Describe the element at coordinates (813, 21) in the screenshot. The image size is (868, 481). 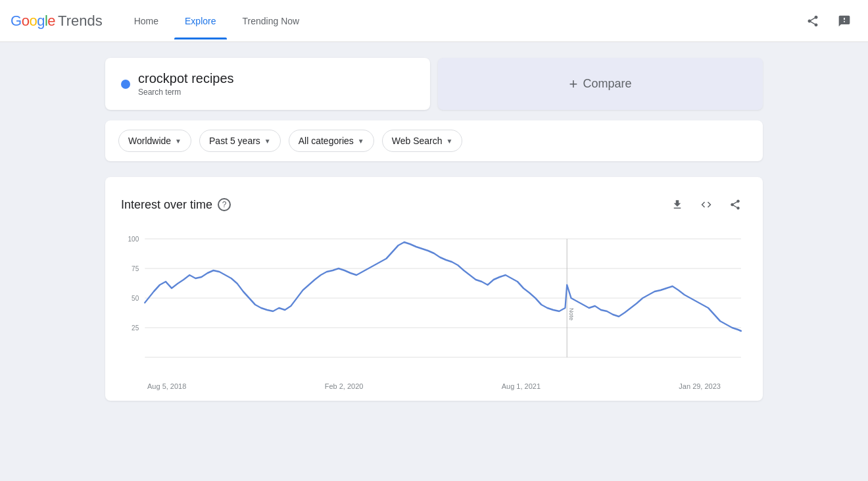
I see `share-button` at that location.